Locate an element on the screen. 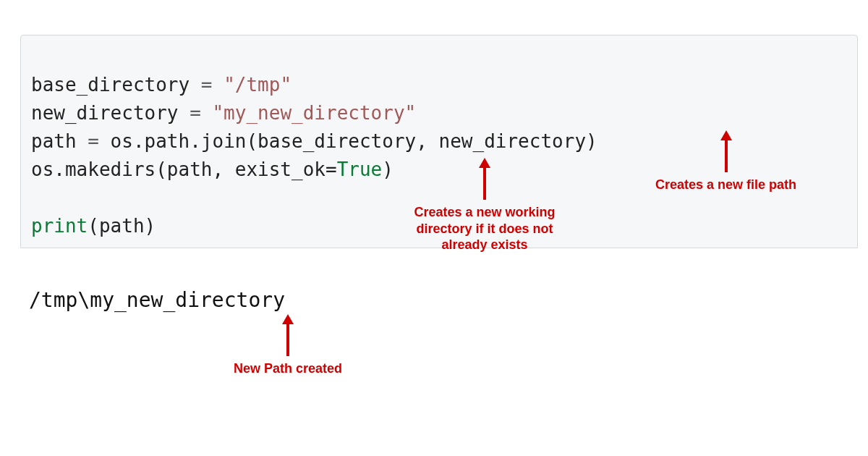  code-token: path is located at coordinates (54, 141).